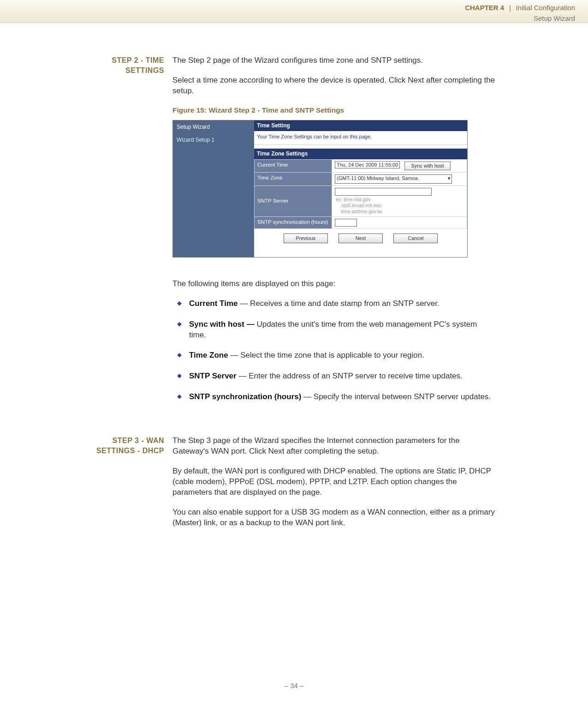 Image resolution: width=588 pixels, height=707 pixels. What do you see at coordinates (320, 189) in the screenshot?
I see `figure-15: Setup Wizard Wizard Setup 1 Time Setting…` at bounding box center [320, 189].